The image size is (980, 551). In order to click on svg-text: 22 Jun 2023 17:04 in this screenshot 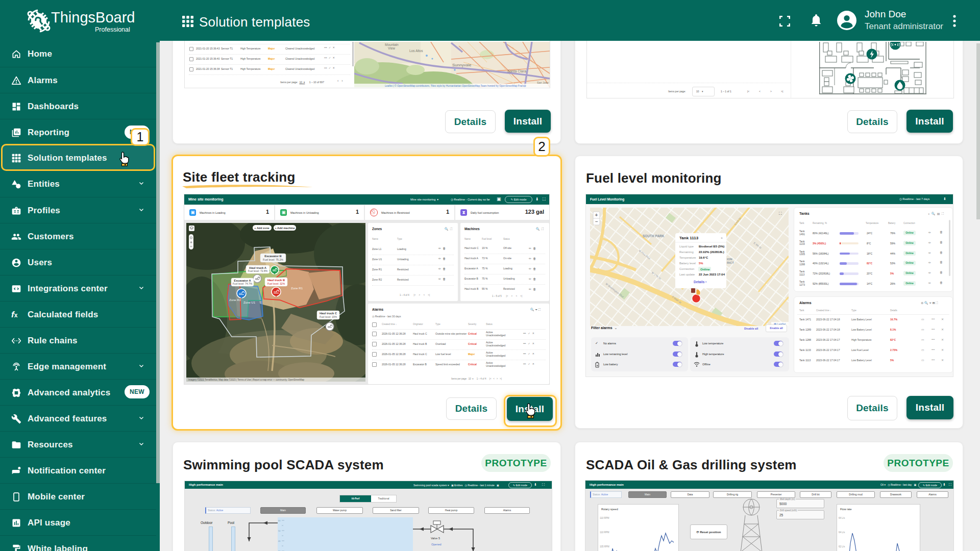, I will do `click(712, 274)`.